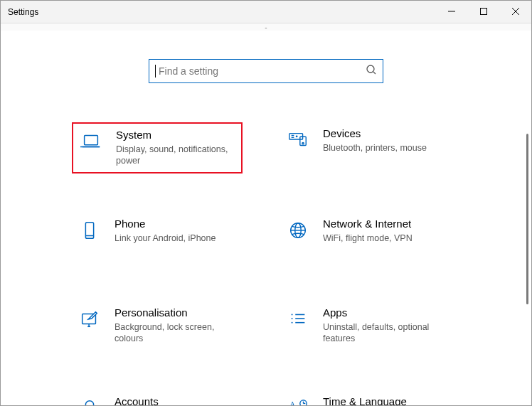 The image size is (532, 406). Describe the element at coordinates (366, 398) in the screenshot. I see `tile-time-language: A 字 Time & Language Speech, region, date` at that location.